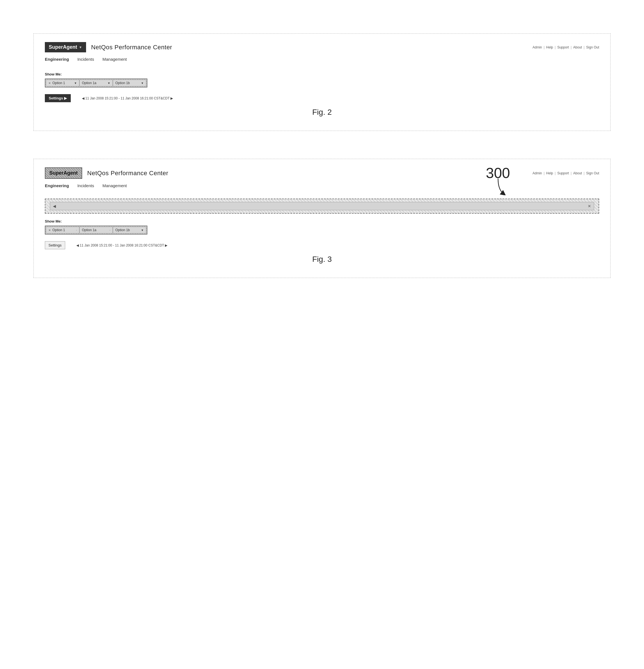  Describe the element at coordinates (322, 206) in the screenshot. I see `search-input-bar: ◀ ✕` at that location.